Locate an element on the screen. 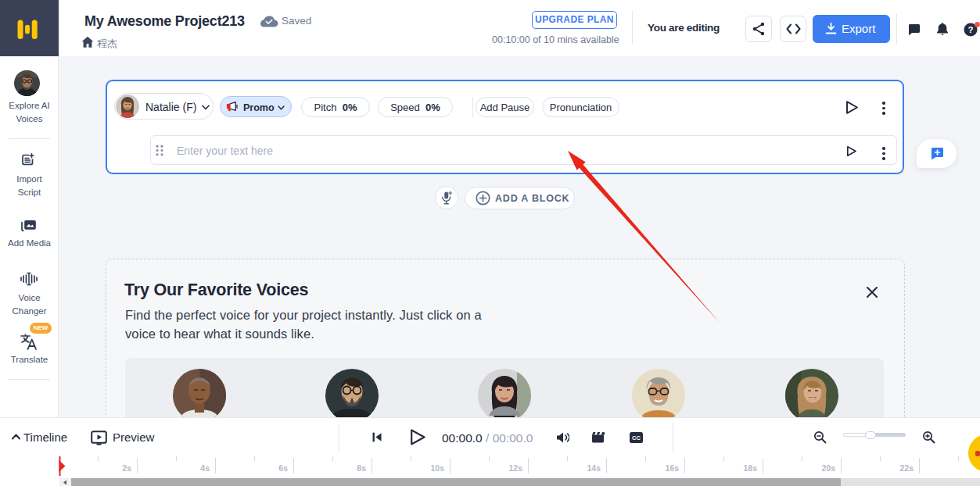  svg-text: 2s is located at coordinates (127, 468).